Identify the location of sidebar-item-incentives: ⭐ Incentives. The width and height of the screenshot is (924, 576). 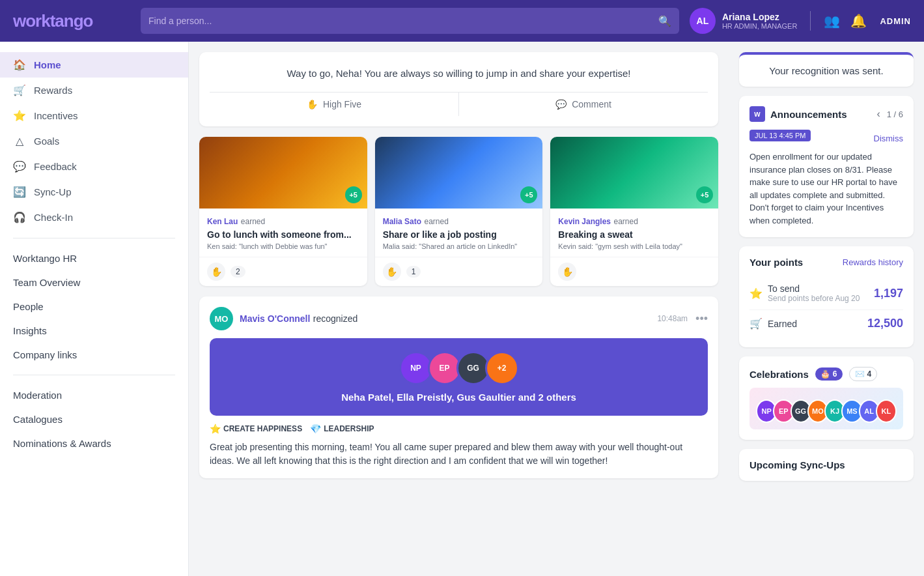
(94, 116).